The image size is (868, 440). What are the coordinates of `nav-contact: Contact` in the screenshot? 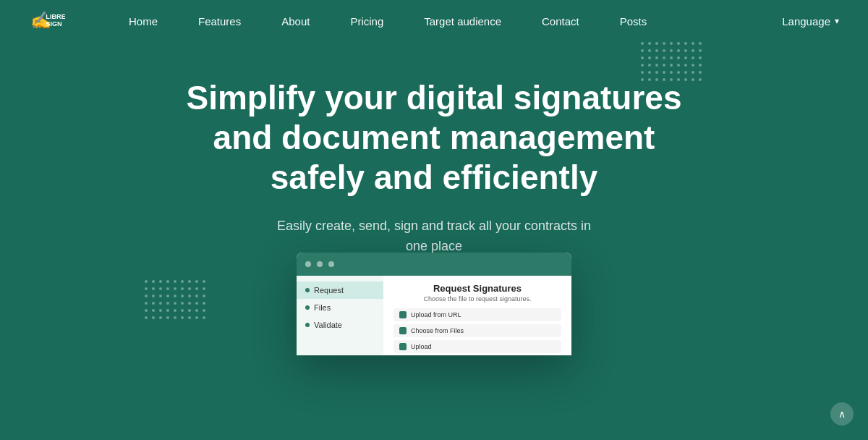 It's located at (561, 21).